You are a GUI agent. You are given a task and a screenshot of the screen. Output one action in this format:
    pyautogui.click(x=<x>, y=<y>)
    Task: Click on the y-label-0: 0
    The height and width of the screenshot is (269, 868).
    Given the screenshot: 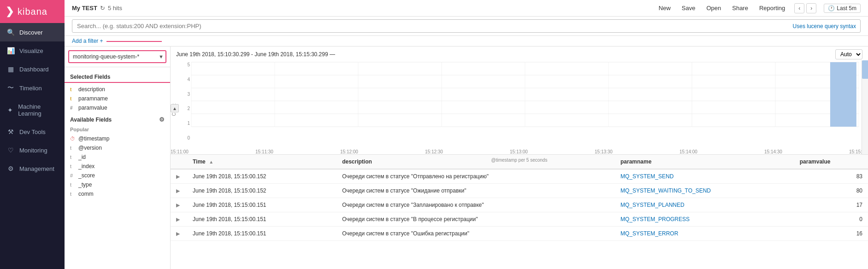 What is the action you would take?
    pyautogui.click(x=189, y=138)
    